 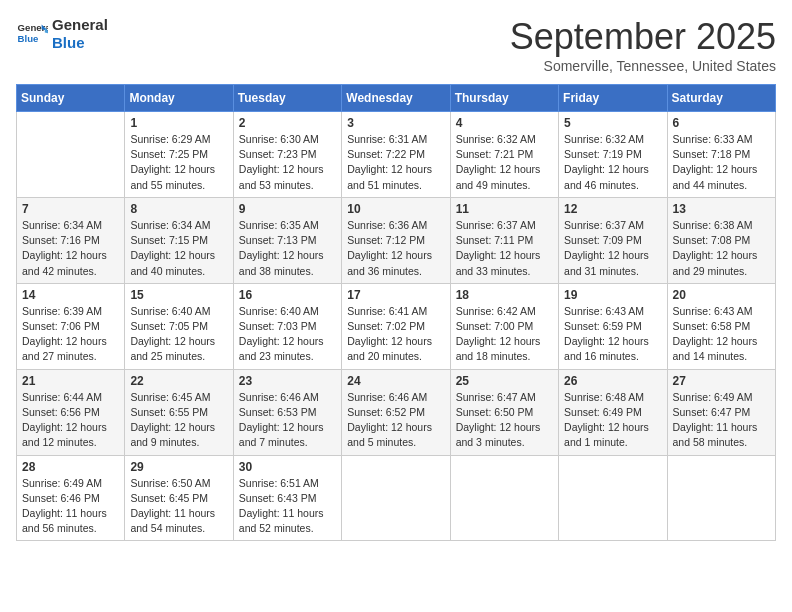 What do you see at coordinates (396, 381) in the screenshot?
I see `day-number: 24` at bounding box center [396, 381].